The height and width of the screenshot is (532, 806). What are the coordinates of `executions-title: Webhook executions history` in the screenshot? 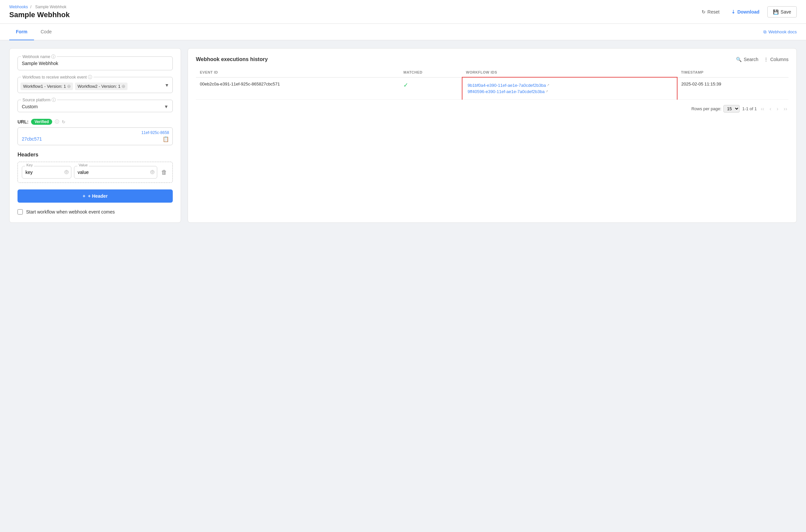 It's located at (232, 59).